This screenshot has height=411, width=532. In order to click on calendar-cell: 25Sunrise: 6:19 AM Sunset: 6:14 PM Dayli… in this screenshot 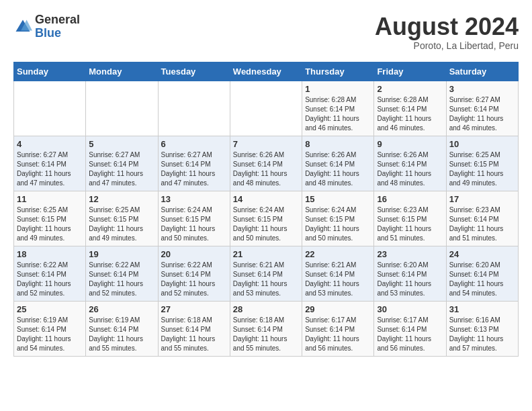, I will do `click(50, 328)`.